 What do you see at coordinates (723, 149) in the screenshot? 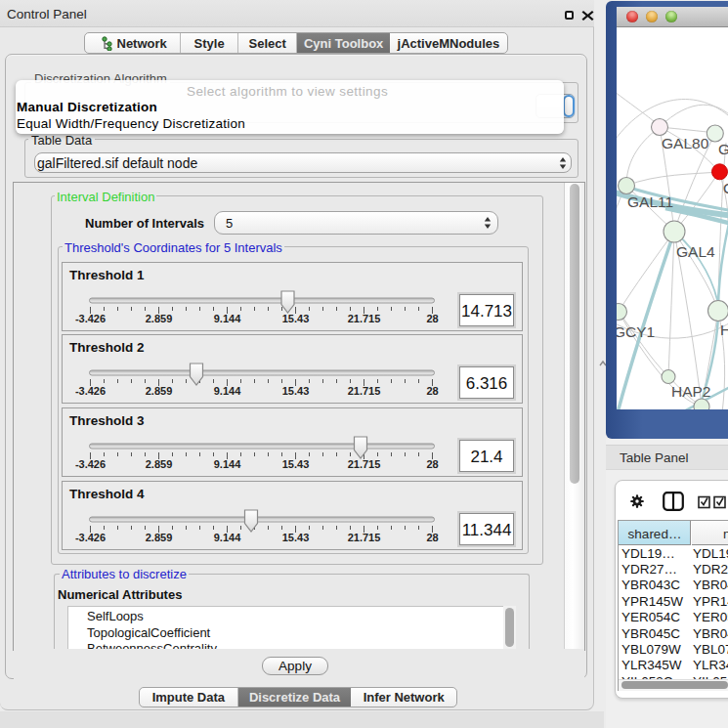
I see `svg-text: GA` at bounding box center [723, 149].